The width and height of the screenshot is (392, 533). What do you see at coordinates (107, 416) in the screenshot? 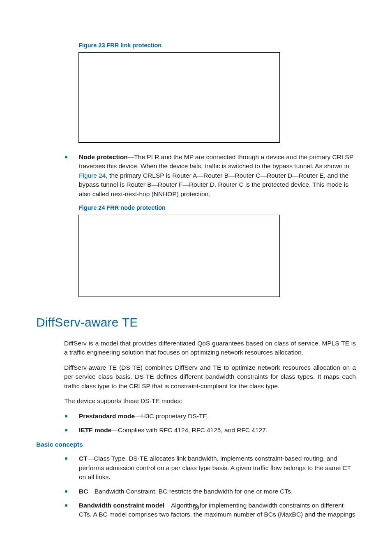
I see `mode-prestandard-label: Prestandard mode` at bounding box center [107, 416].